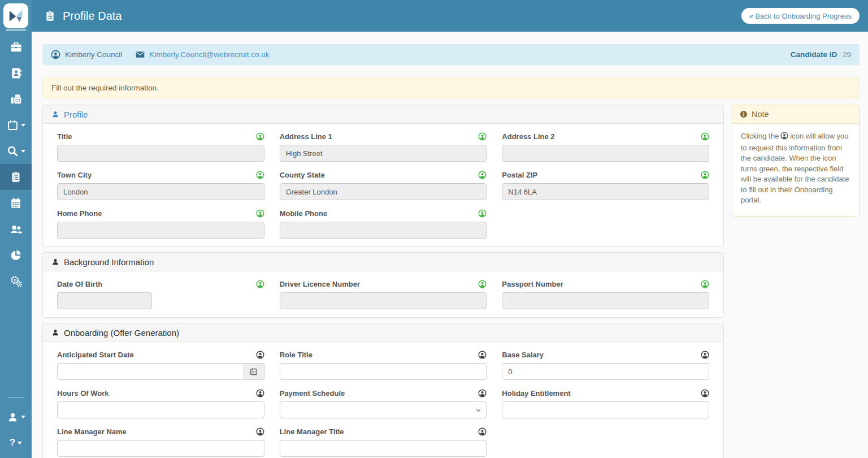  I want to click on sidebar-item-calendar, so click(16, 203).